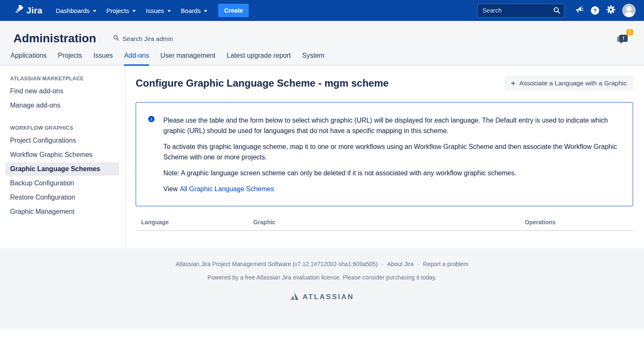 This screenshot has height=341, width=644. What do you see at coordinates (328, 297) in the screenshot?
I see `atlassian-logo-text: ATLASSIAN` at bounding box center [328, 297].